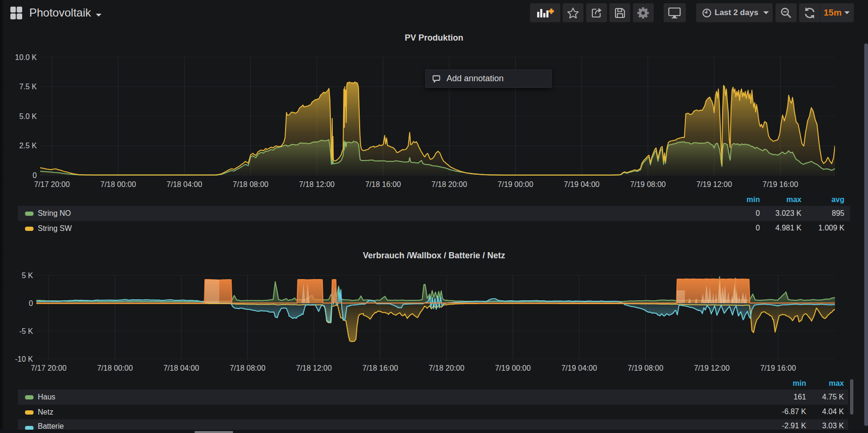 The height and width of the screenshot is (433, 868). What do you see at coordinates (28, 116) in the screenshot?
I see `svg-text: 5.0 K` at bounding box center [28, 116].